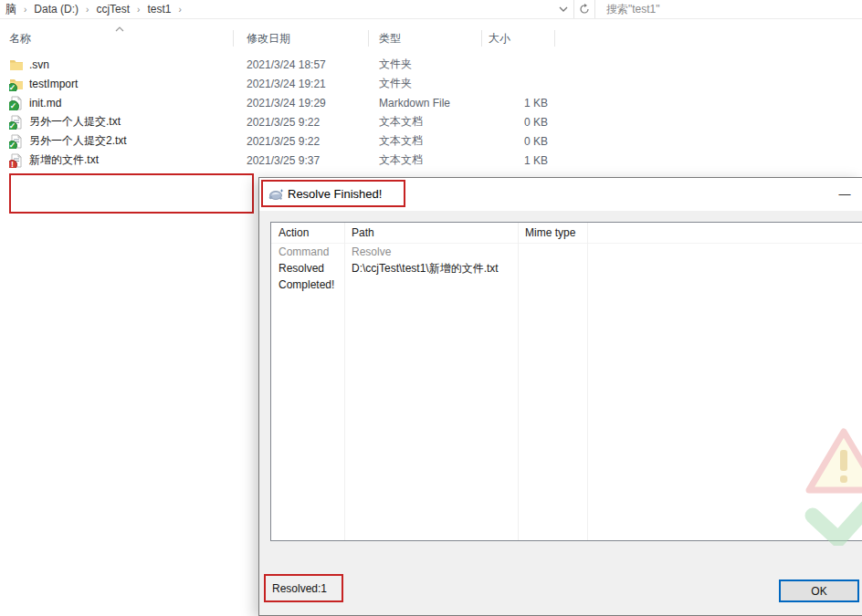 This screenshot has height=616, width=862. What do you see at coordinates (303, 65) in the screenshot?
I see `file-date: 2021/3/24 18:57` at bounding box center [303, 65].